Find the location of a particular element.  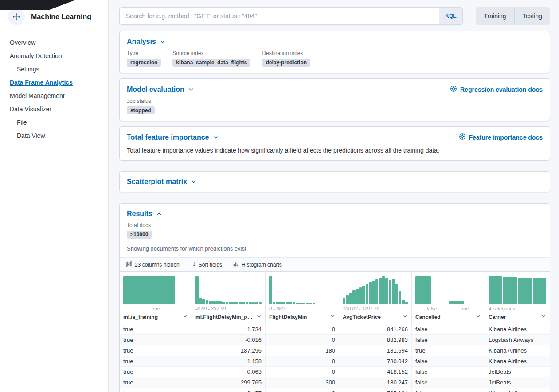

grid-toolbar: 23 columns hidden Sort fields Histogram … is located at coordinates (335, 265).